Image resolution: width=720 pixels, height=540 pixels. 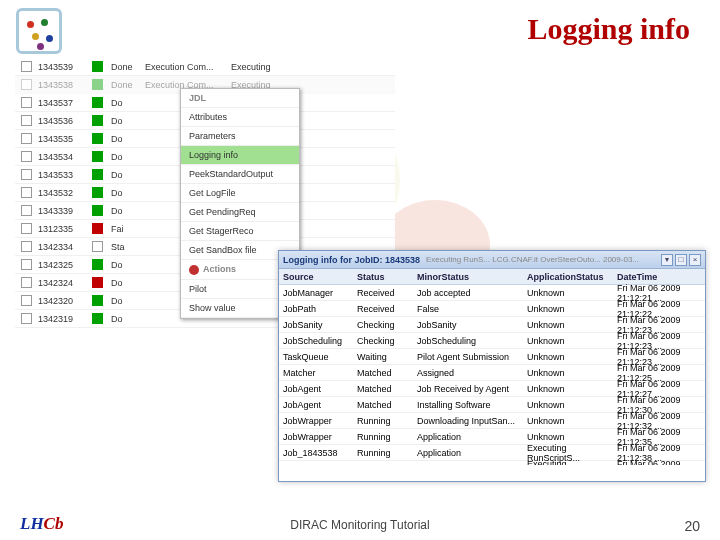 I want to click on job-id: 1343535, so click(x=63, y=139).